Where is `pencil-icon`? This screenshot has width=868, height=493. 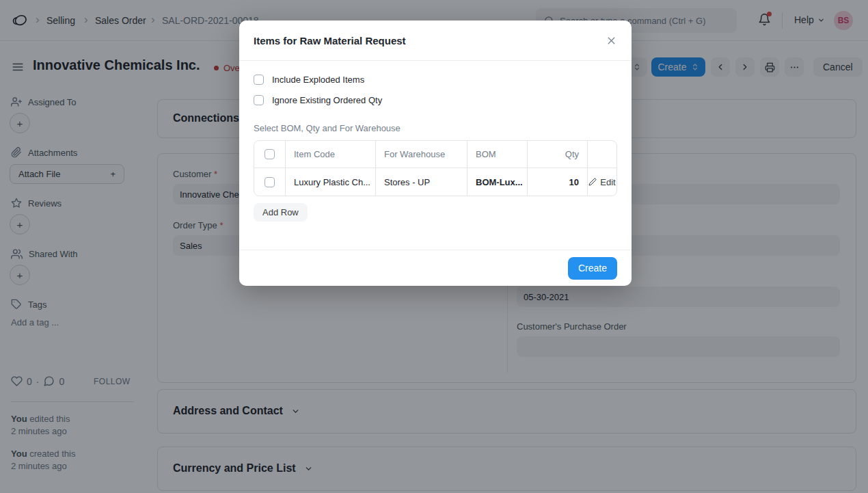
pencil-icon is located at coordinates (593, 182).